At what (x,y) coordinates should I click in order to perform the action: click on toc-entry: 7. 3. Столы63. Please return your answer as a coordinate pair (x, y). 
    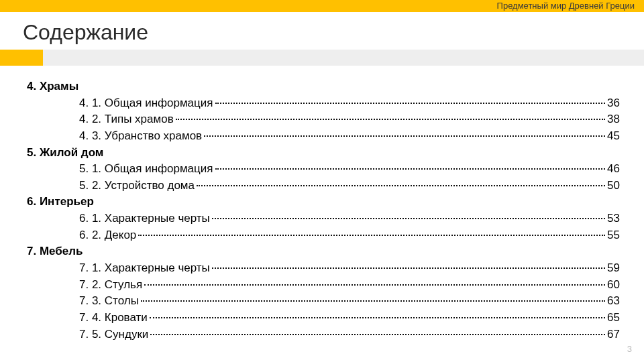
    Looking at the image, I should click on (323, 302).